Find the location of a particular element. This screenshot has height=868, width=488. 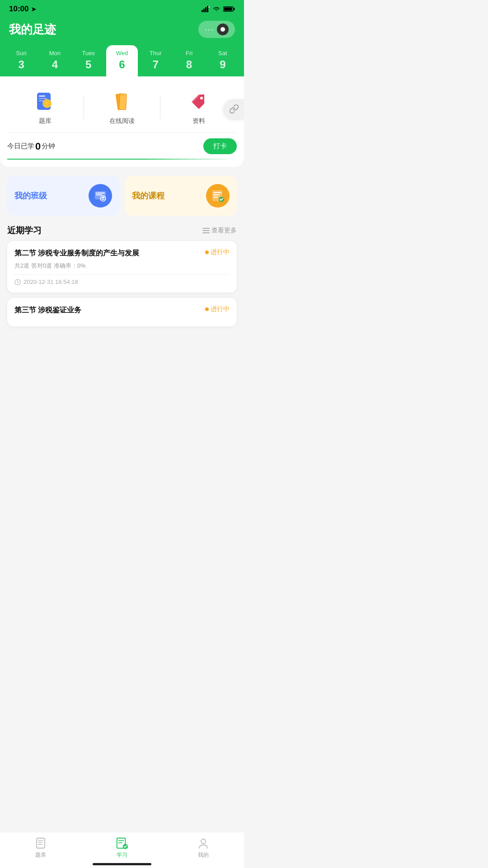

calendar-day-thur: Thur 7 is located at coordinates (155, 61).